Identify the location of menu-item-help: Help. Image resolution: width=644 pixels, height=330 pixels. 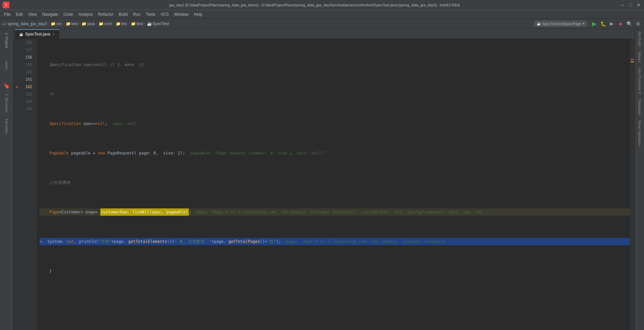
(198, 14).